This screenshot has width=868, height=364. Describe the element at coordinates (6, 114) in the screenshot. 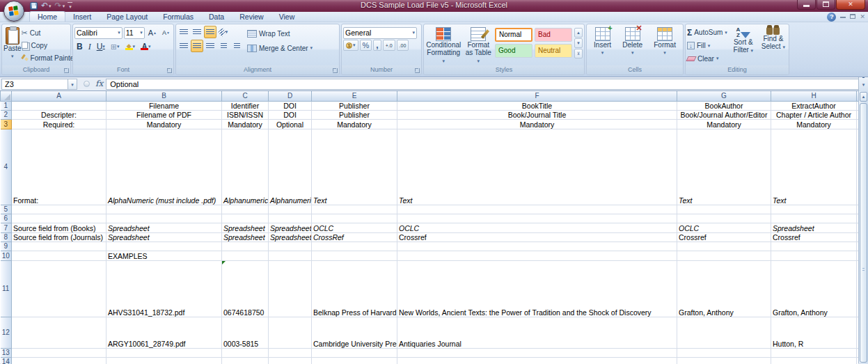

I see `row-header-2: 2` at that location.